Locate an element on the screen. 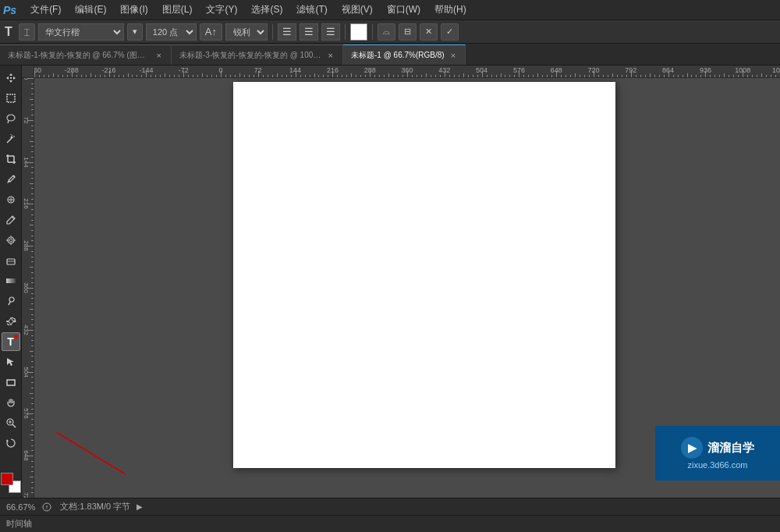  menu-filter: 滤镜(T) is located at coordinates (312, 9).